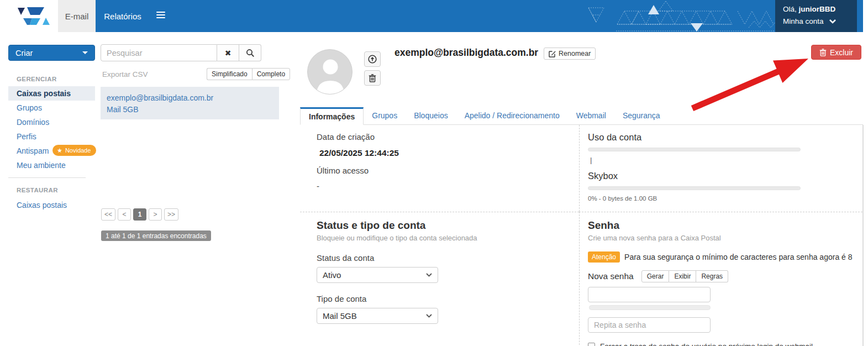 Image resolution: width=868 pixels, height=346 pixels. Describe the element at coordinates (448, 298) in the screenshot. I see `account-type-label: Tipo de conta` at that location.